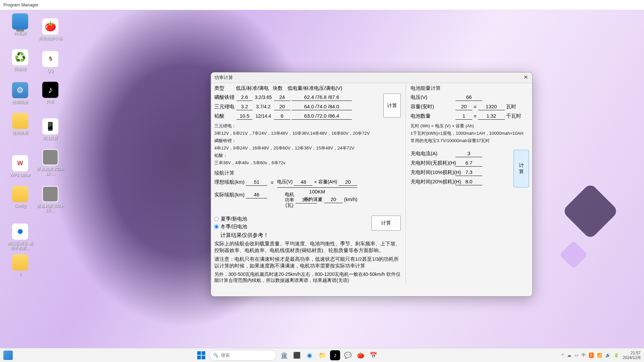 The width and height of the screenshot is (644, 362). What do you see at coordinates (632, 358) in the screenshot?
I see `clock-date: 2024/12/8` at bounding box center [632, 358].